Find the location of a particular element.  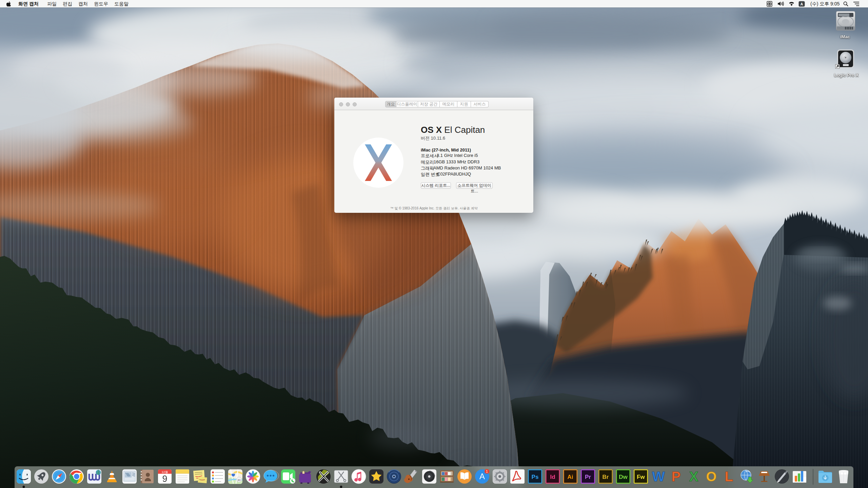

svg-text: Fw is located at coordinates (641, 477).